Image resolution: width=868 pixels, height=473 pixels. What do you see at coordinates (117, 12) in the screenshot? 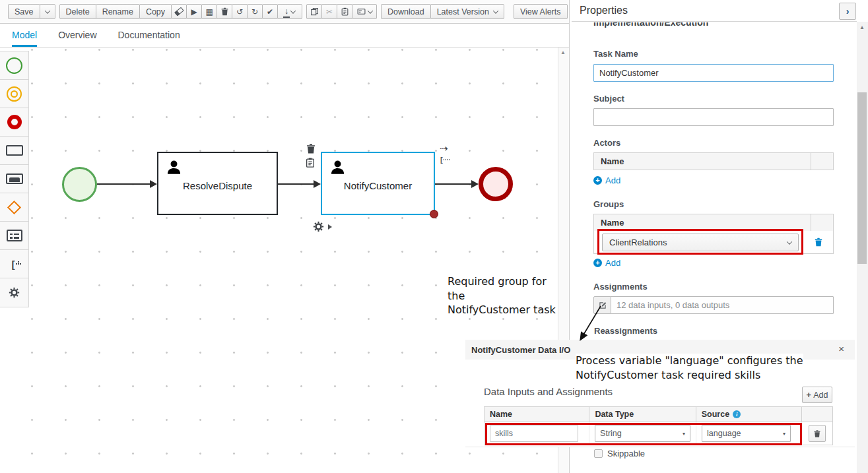
I see `rename-button: Rename` at bounding box center [117, 12].